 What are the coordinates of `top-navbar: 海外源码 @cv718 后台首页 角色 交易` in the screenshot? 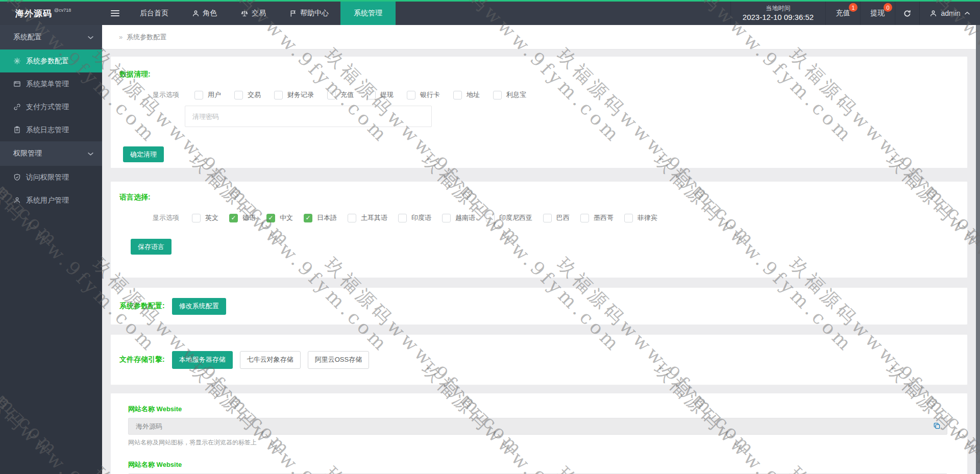 It's located at (490, 12).